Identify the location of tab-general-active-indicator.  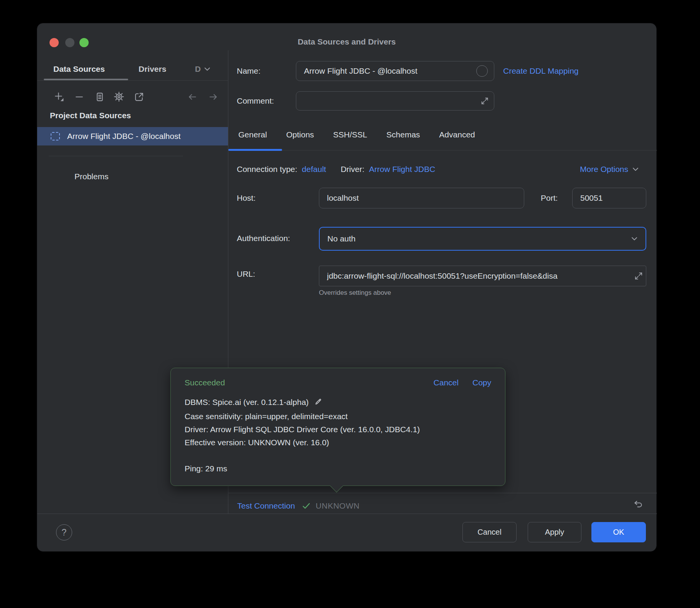
(255, 150).